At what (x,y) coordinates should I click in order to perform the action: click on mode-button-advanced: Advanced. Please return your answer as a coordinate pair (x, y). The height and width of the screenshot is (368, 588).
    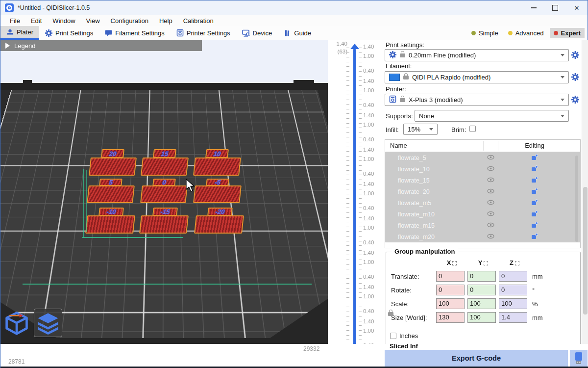
    Looking at the image, I should click on (526, 33).